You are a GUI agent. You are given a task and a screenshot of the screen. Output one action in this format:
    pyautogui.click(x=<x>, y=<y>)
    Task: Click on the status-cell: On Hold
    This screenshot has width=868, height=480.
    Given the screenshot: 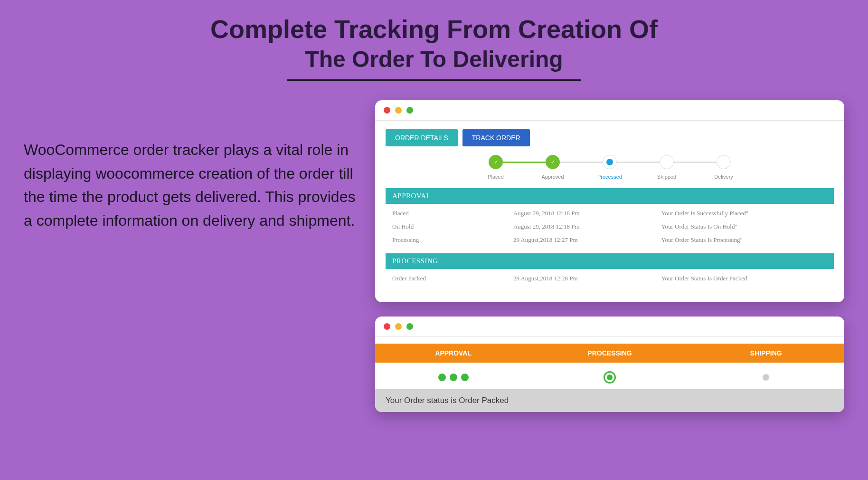 What is the action you would take?
    pyautogui.click(x=446, y=227)
    